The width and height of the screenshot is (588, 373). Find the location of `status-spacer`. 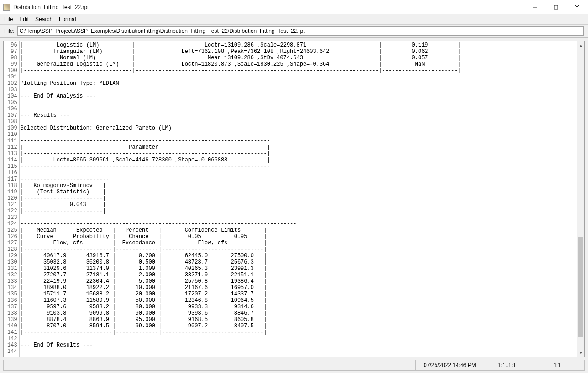

status-spacer is located at coordinates (210, 365).